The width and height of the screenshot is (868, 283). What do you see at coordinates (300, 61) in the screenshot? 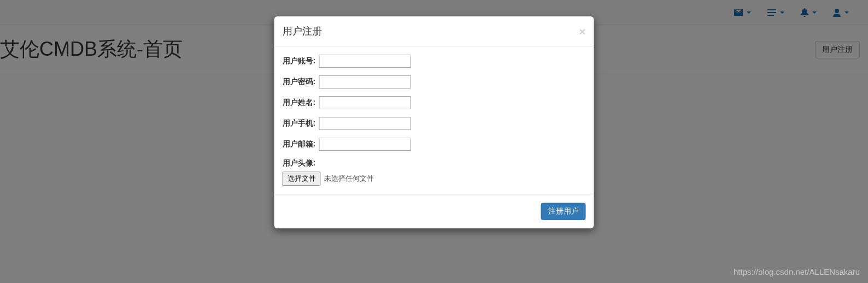
I see `account-label: 用户账号:` at bounding box center [300, 61].